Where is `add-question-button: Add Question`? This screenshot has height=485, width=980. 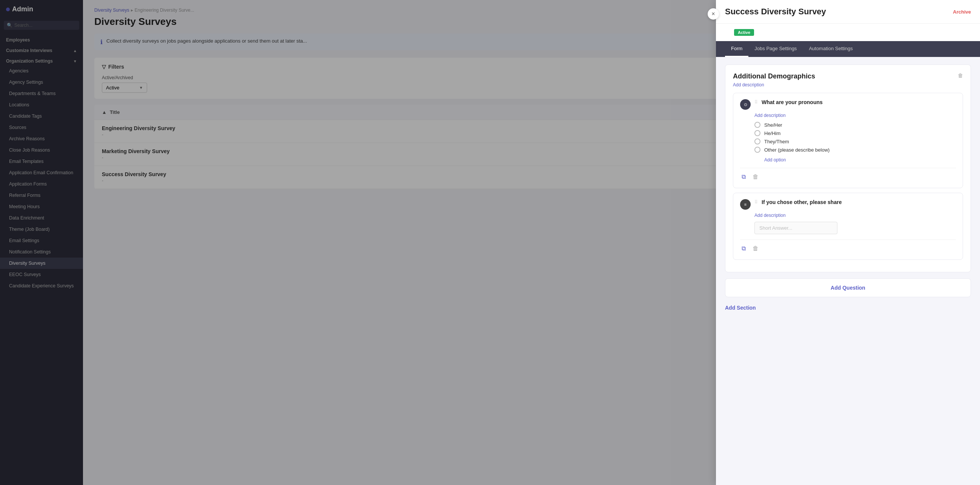 add-question-button: Add Question is located at coordinates (848, 288).